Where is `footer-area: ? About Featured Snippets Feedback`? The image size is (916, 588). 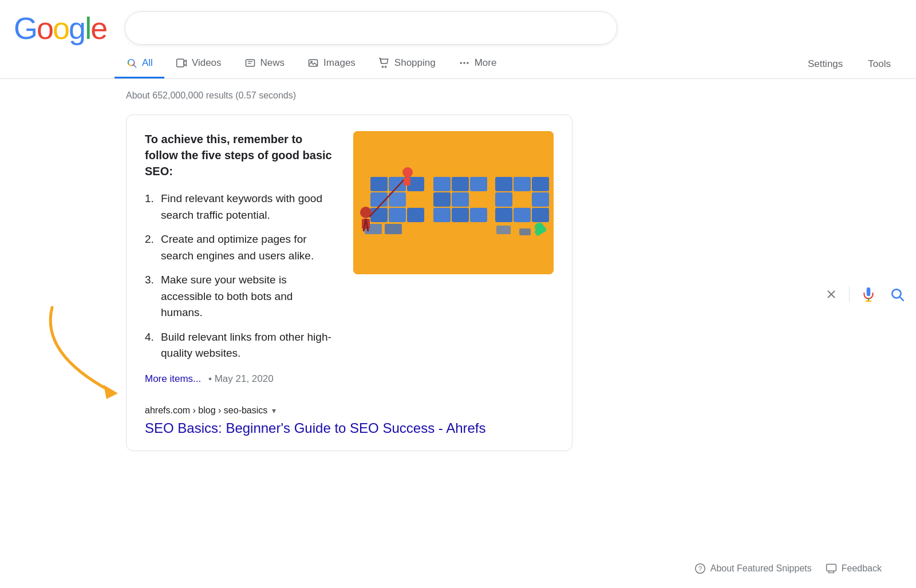
footer-area: ? About Featured Snippets Feedback is located at coordinates (788, 569).